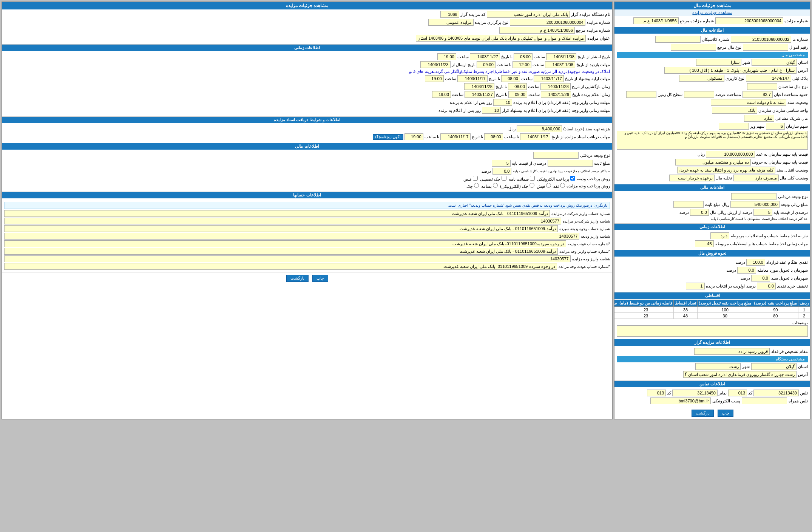  What do you see at coordinates (761, 39) in the screenshot?
I see `account-number-input` at bounding box center [761, 39].